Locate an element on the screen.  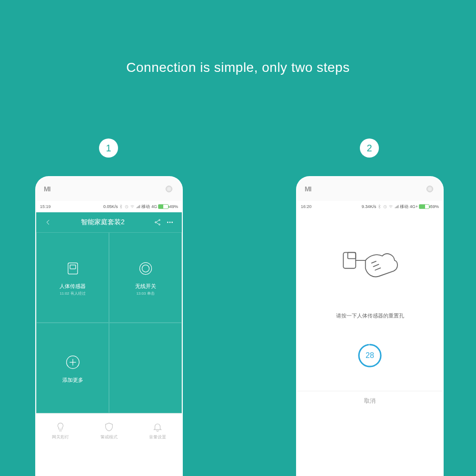
status-net-speed: 0.05K/s is located at coordinates (110, 207).